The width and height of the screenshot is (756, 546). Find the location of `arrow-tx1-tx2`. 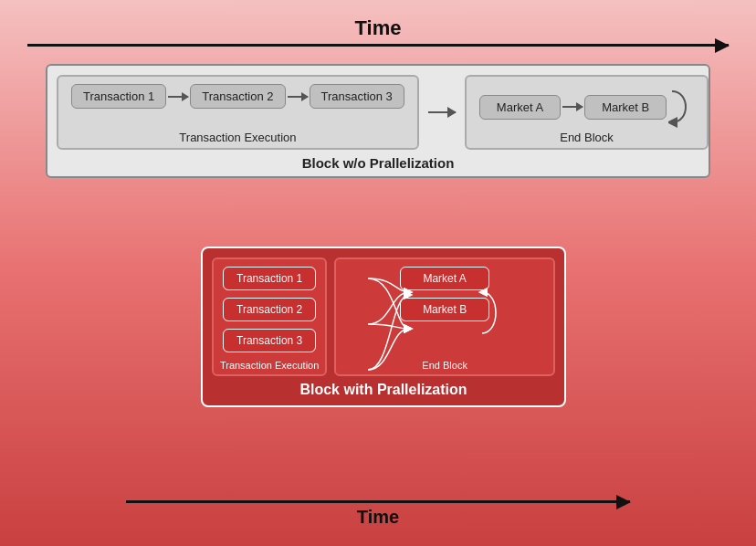

arrow-tx1-tx2 is located at coordinates (178, 97).